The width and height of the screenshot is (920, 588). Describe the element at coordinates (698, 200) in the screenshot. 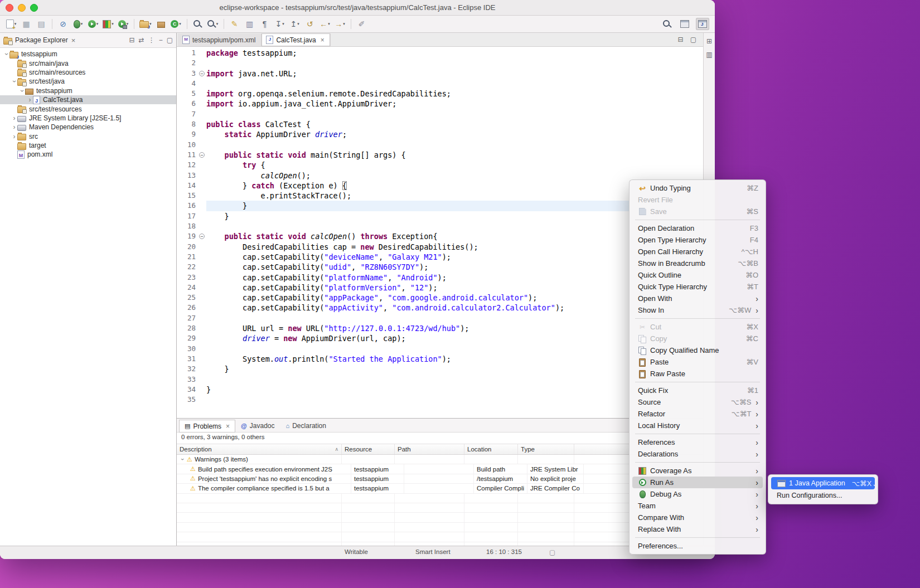

I see `menu-item-revert-file: Revert File` at that location.